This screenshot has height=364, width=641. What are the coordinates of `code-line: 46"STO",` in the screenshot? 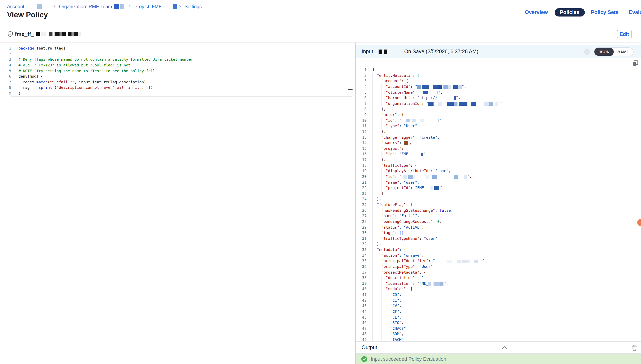 It's located at (499, 323).